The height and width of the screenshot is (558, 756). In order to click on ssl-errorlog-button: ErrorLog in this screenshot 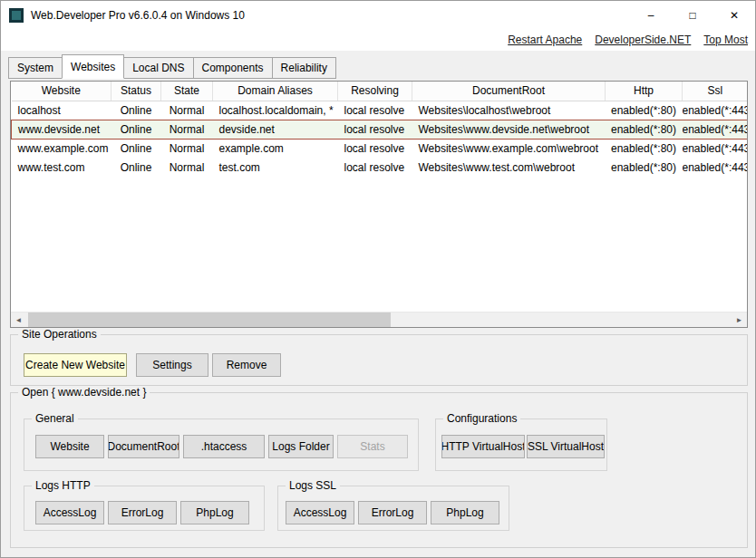, I will do `click(393, 513)`.